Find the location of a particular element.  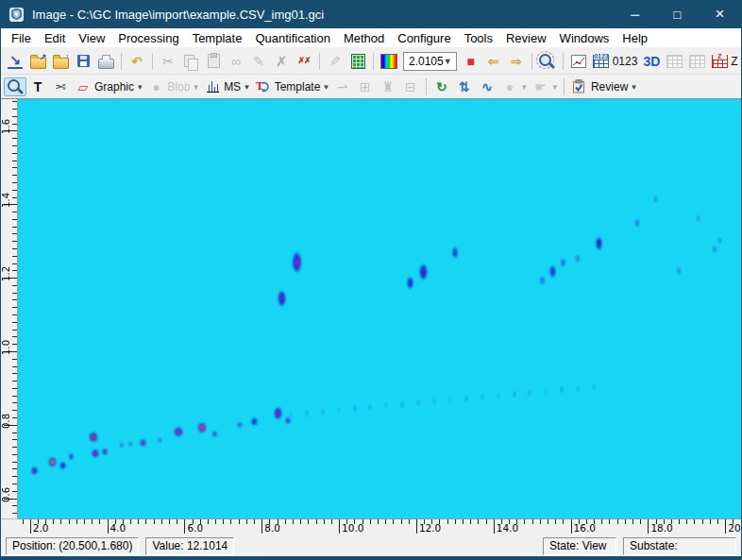

hand-icon: ☛▾ is located at coordinates (544, 87).